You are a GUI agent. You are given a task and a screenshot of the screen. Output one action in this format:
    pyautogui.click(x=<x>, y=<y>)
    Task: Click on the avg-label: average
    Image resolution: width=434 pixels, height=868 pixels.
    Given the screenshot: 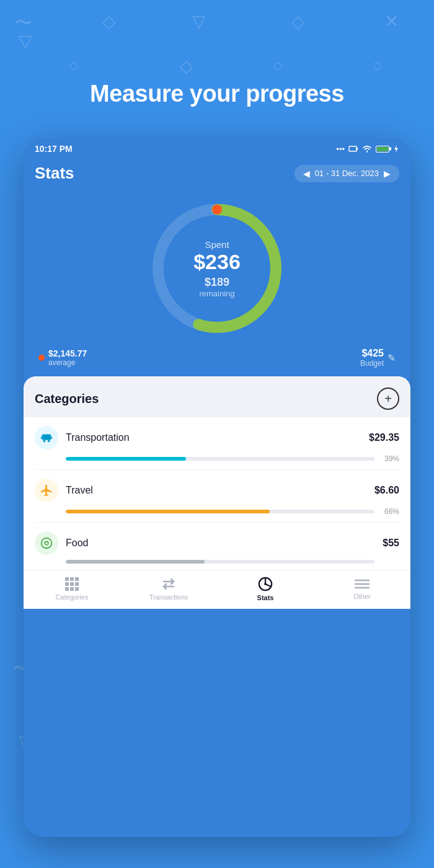 What is the action you would take?
    pyautogui.click(x=68, y=363)
    